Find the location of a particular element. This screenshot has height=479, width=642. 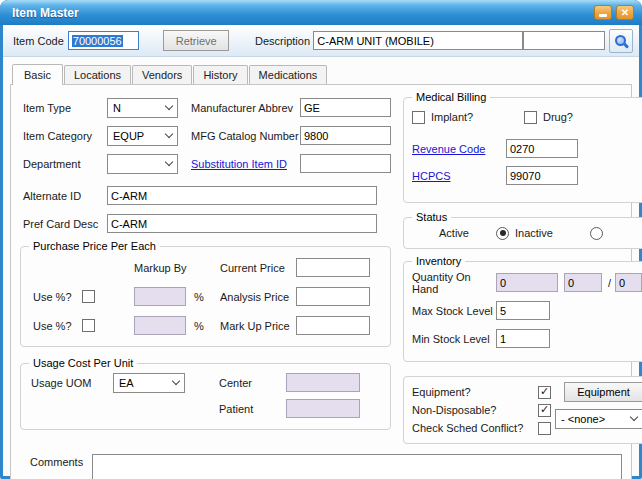

max-stock-level-input: 5 is located at coordinates (523, 310).